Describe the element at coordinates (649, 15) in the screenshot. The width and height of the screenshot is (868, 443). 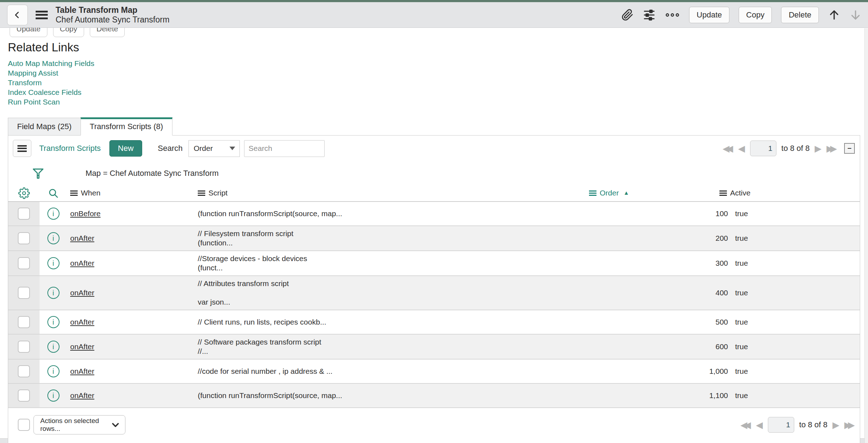
I see `personalize-form-icon` at that location.